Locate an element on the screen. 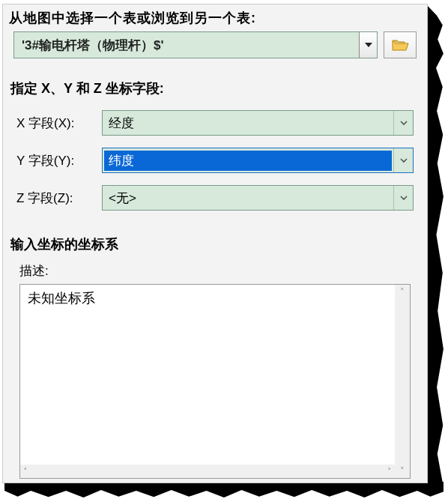 The height and width of the screenshot is (502, 448). description-text: 未知坐标系 is located at coordinates (215, 298).